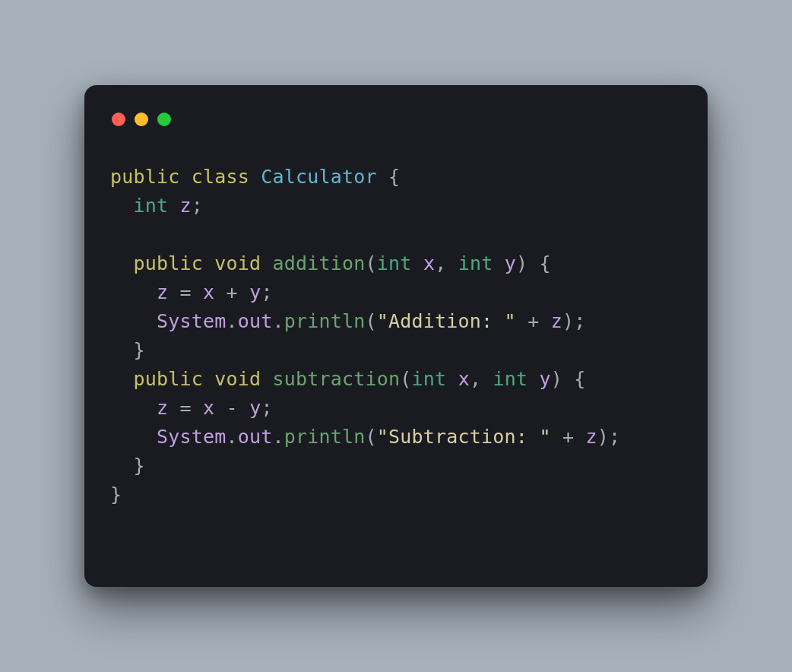  Describe the element at coordinates (220, 176) in the screenshot. I see `code-token: class` at that location.